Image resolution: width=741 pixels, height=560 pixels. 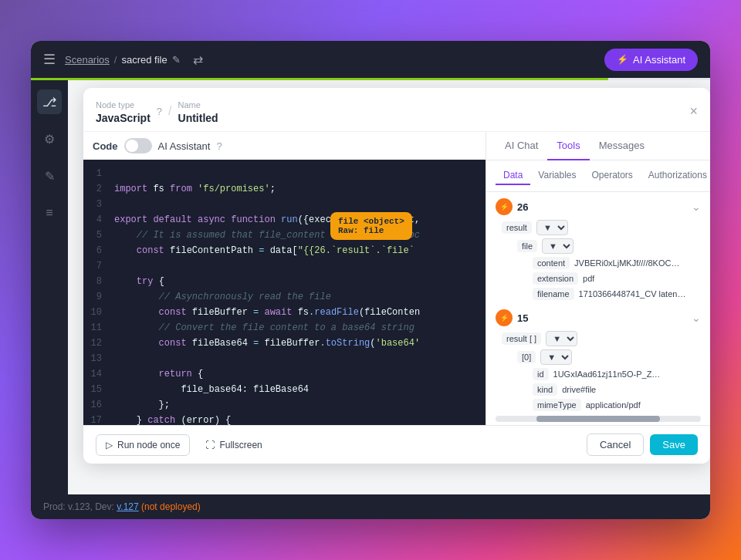 What do you see at coordinates (190, 105) in the screenshot?
I see `name-label: Name` at bounding box center [190, 105].